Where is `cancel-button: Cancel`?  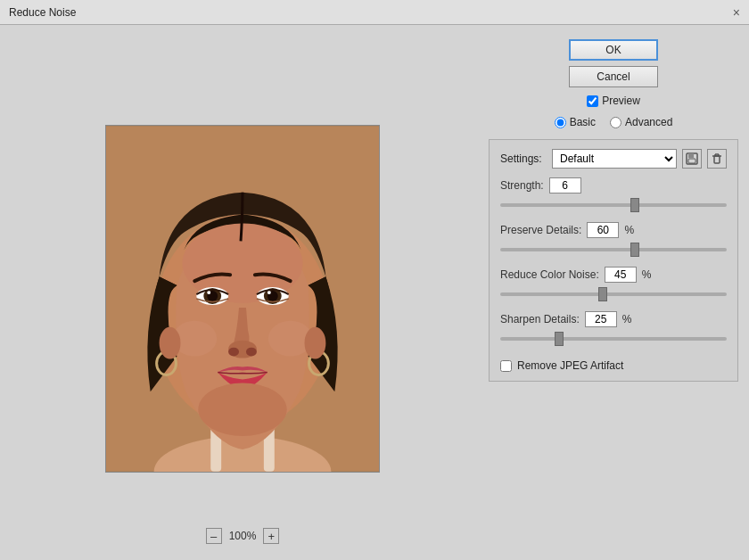 cancel-button: Cancel is located at coordinates (613, 77).